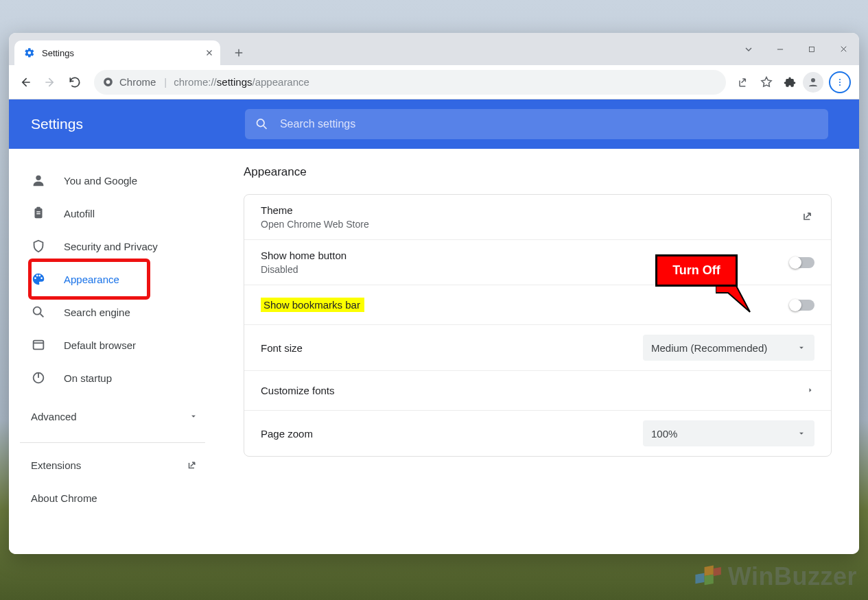 The height and width of the screenshot is (600, 868). I want to click on extensions-puzzle-icon, so click(790, 82).